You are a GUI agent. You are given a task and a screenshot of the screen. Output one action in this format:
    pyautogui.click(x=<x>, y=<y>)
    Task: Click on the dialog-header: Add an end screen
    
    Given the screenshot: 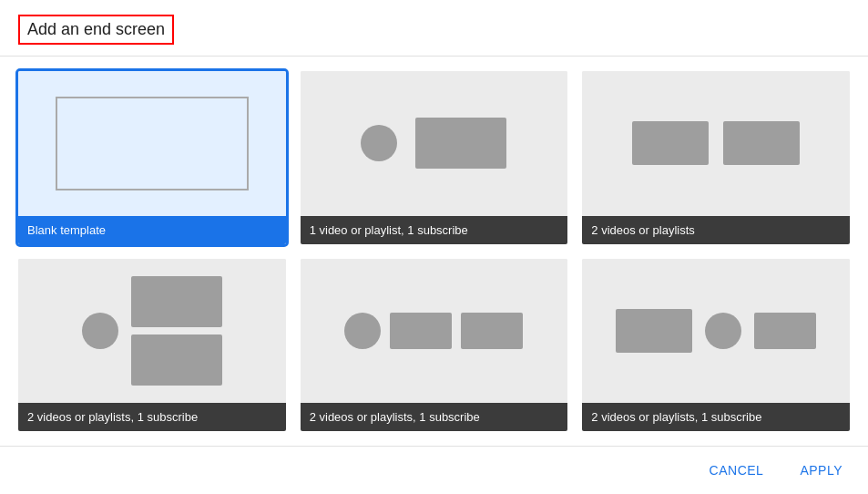 What is the action you would take?
    pyautogui.click(x=434, y=28)
    